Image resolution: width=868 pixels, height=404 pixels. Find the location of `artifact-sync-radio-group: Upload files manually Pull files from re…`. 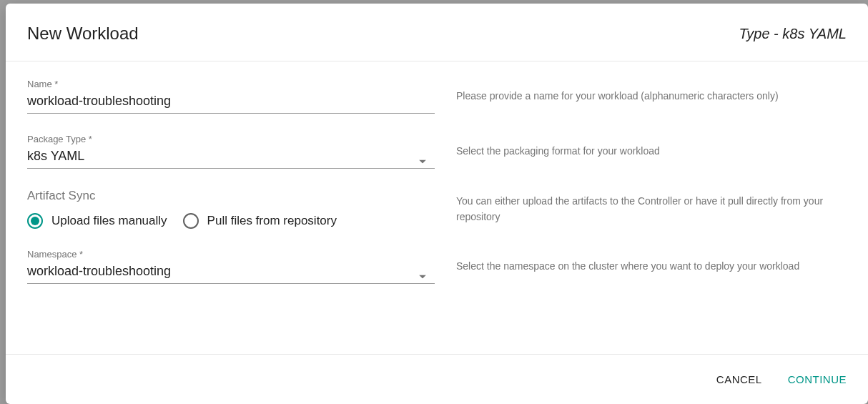

artifact-sync-radio-group: Upload files manually Pull files from re… is located at coordinates (231, 221).